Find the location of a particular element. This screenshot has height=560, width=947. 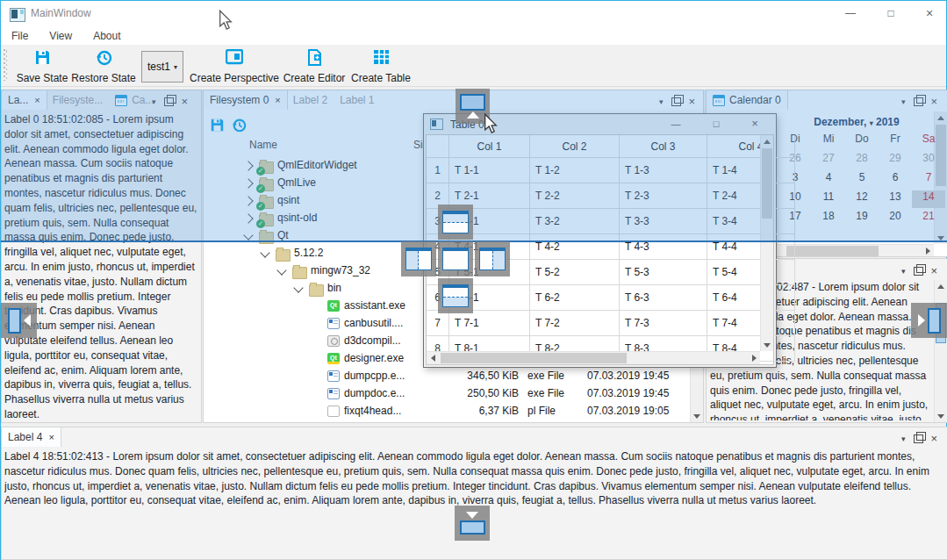

label5-dock-buttons: ▾ × is located at coordinates (920, 270).